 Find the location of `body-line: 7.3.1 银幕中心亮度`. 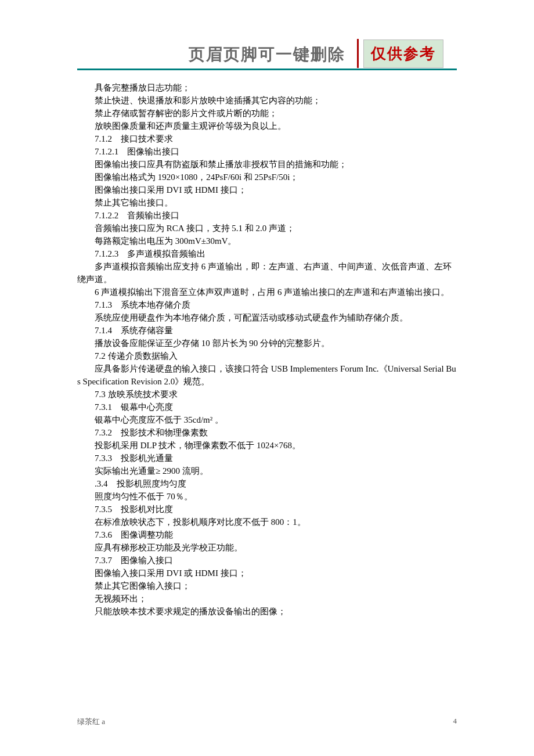

body-line: 7.3.1 银幕中心亮度 is located at coordinates (267, 407).